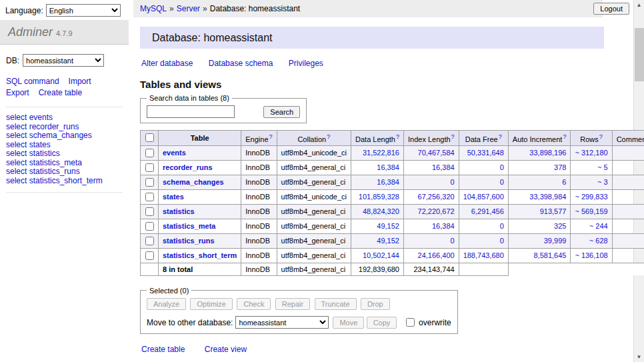  I want to click on sidebar-link-export: Export, so click(17, 93).